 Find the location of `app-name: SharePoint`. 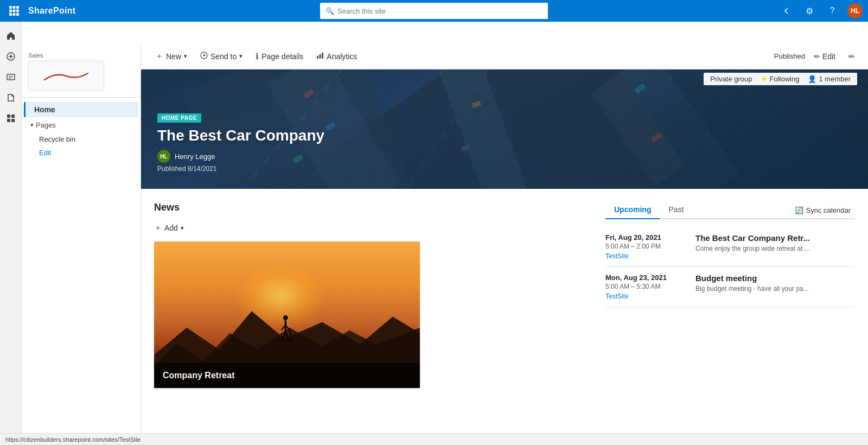

app-name: SharePoint is located at coordinates (52, 11).